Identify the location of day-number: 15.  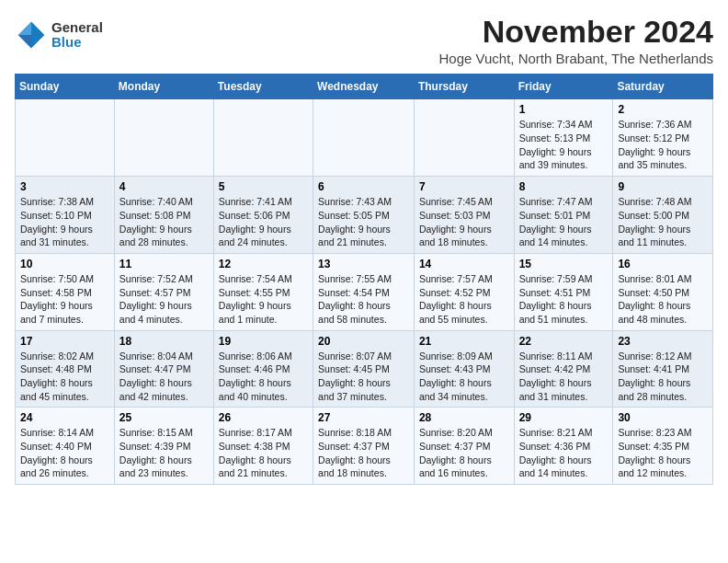
(564, 264).